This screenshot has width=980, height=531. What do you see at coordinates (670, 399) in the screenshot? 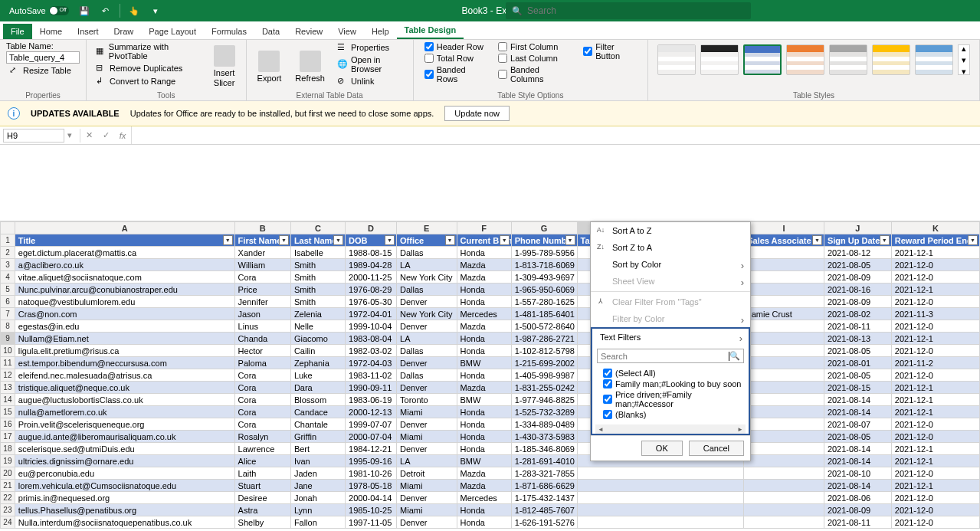
I see `filter-option: Price driven;#Family man;#Accessor` at bounding box center [670, 399].